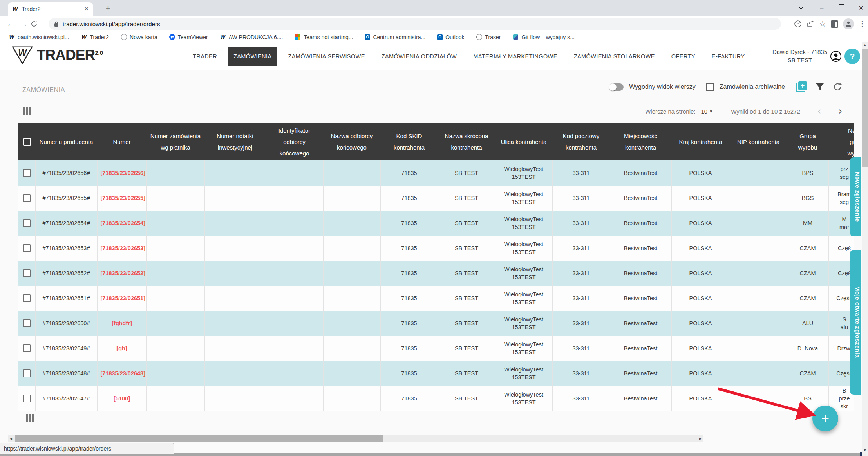  What do you see at coordinates (543, 37) in the screenshot?
I see `bookmark-item: Git flow – wydajny s...` at bounding box center [543, 37].